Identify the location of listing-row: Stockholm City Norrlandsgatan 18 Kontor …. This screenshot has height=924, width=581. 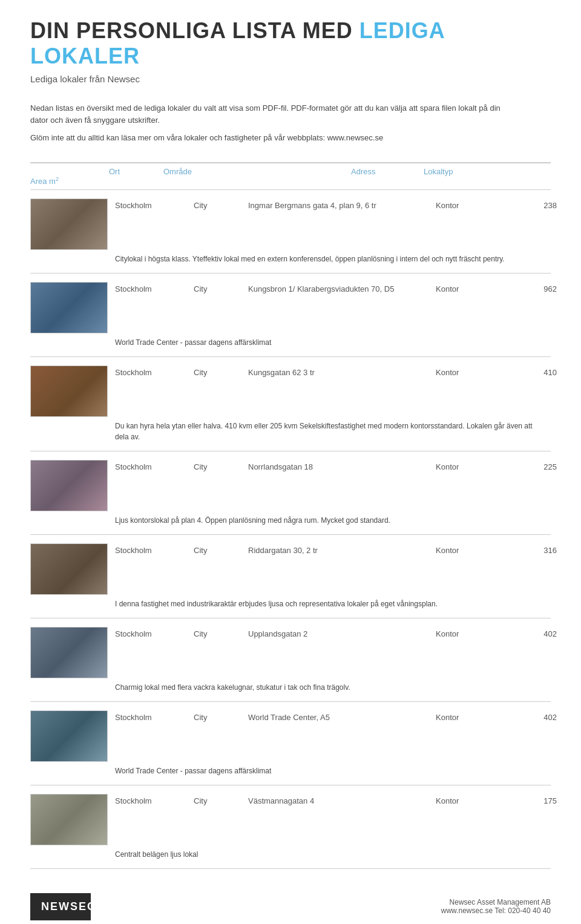
(290, 493).